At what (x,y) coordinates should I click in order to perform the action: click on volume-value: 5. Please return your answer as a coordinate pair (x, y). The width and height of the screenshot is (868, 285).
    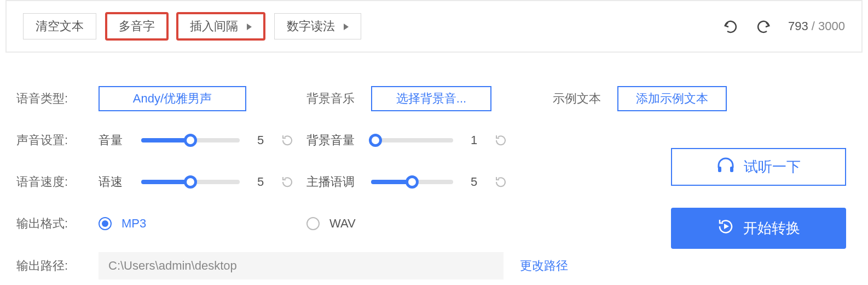
    Looking at the image, I should click on (261, 140).